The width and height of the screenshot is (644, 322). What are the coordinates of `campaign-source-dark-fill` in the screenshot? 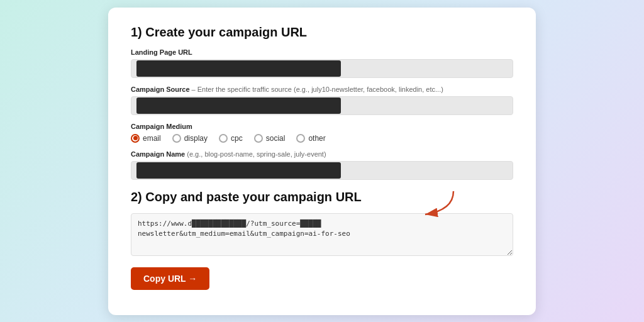 It's located at (239, 106).